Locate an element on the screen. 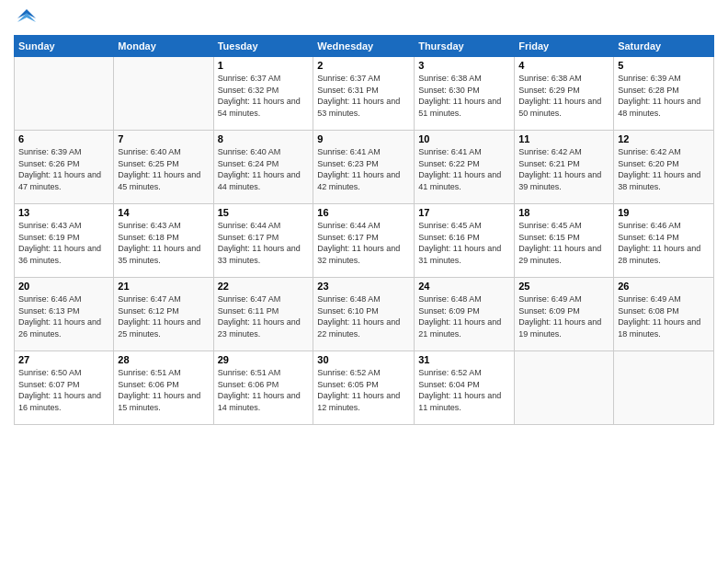  day-number: 14 is located at coordinates (164, 213).